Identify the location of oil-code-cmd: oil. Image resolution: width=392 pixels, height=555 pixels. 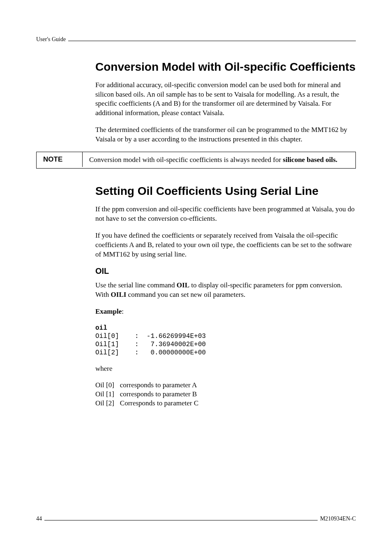
(101, 328).